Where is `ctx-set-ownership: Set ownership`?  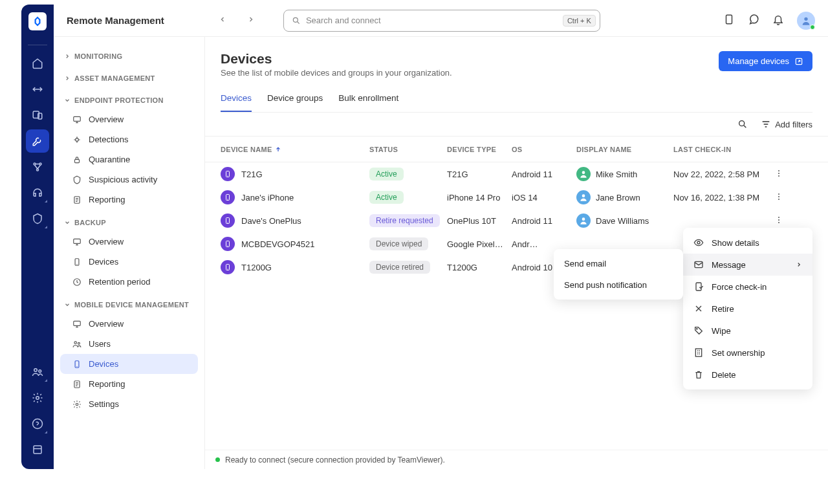 ctx-set-ownership: Set ownership is located at coordinates (748, 353).